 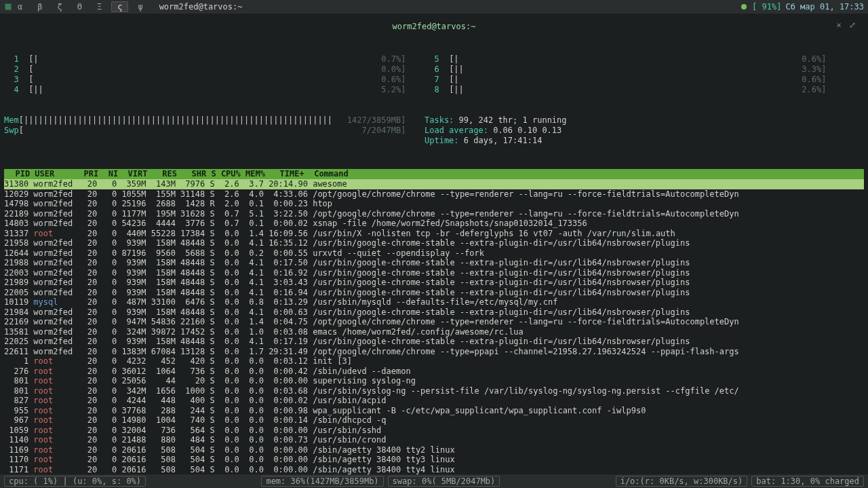 What do you see at coordinates (434, 361) in the screenshot?
I see `table-row: 1 root 20 0 4232 452 420 S 0.0 0.0 0:03.…` at bounding box center [434, 361].